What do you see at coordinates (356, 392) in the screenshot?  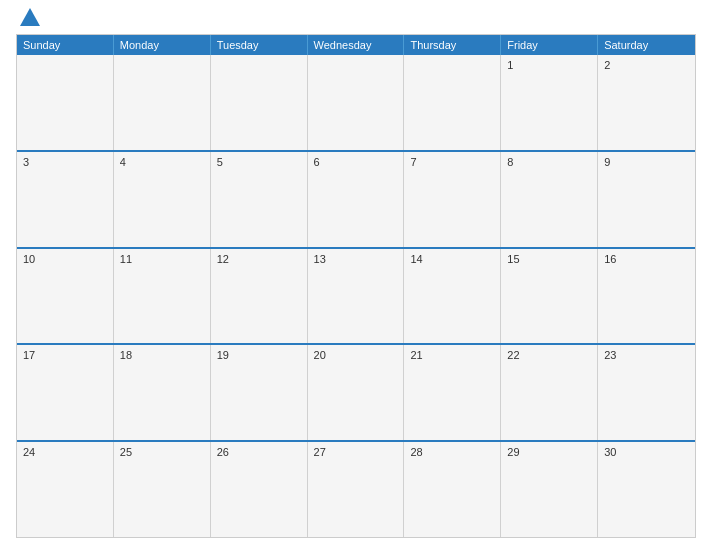 I see `day-cell: 20` at bounding box center [356, 392].